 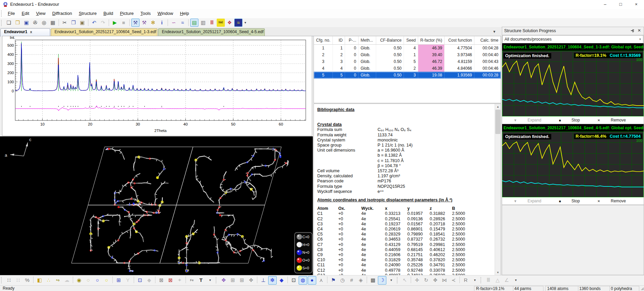 What do you see at coordinates (73, 23) in the screenshot?
I see `copy-icon: ❐` at bounding box center [73, 23].